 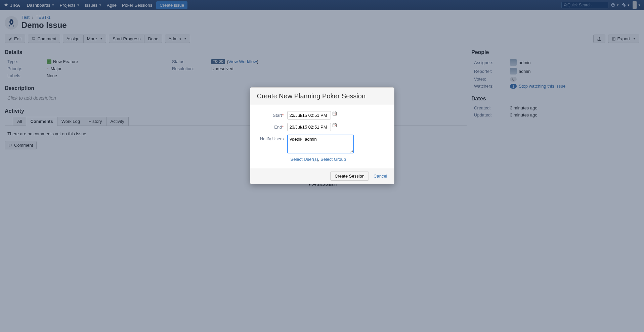 I want to click on dialog-title: Create New Planning Poker Session, so click(x=322, y=96).